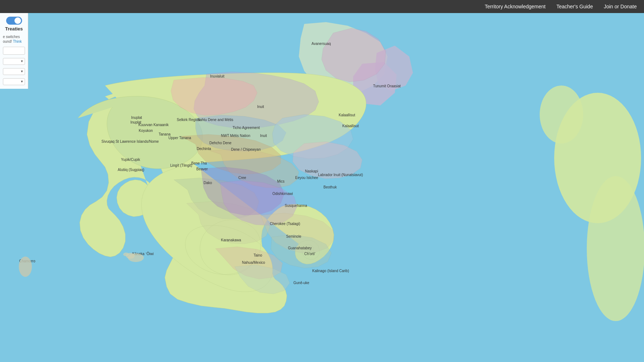 The image size is (644, 362). What do you see at coordinates (14, 29) in the screenshot?
I see `toggle-label: Treaties` at bounding box center [14, 29].